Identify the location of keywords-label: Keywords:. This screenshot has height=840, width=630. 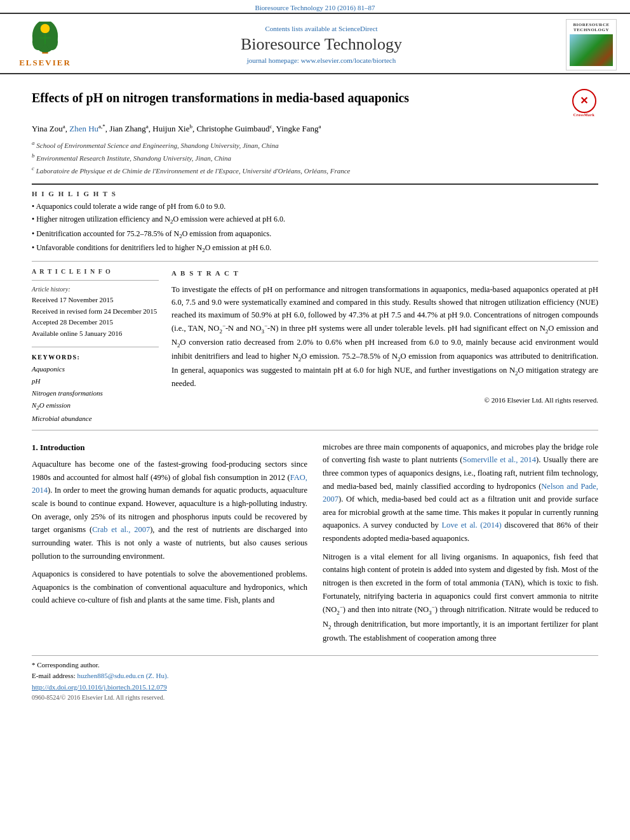
(95, 357).